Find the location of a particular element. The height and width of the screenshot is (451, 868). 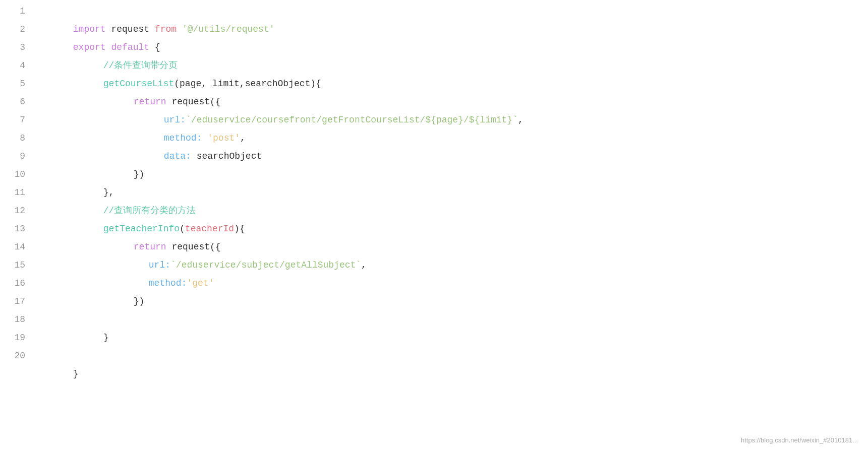

code-line-1: import request from '@/utils/request' is located at coordinates (454, 11).